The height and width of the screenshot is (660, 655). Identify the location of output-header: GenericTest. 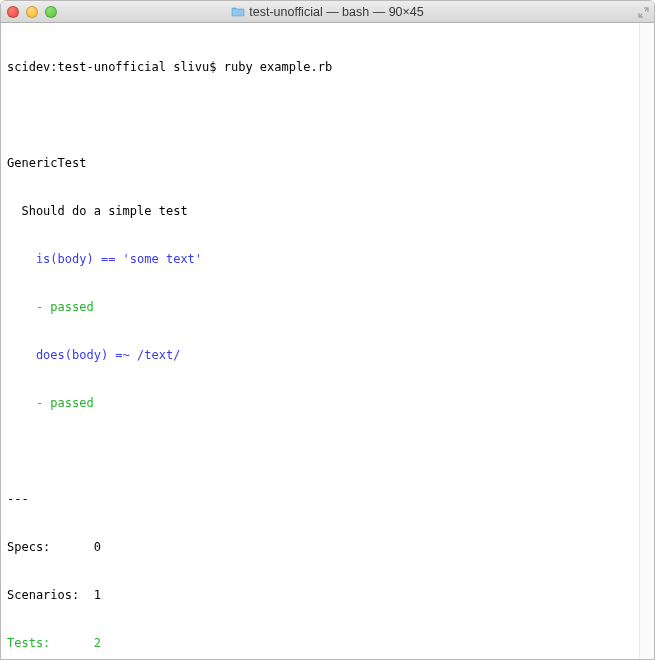
(320, 163).